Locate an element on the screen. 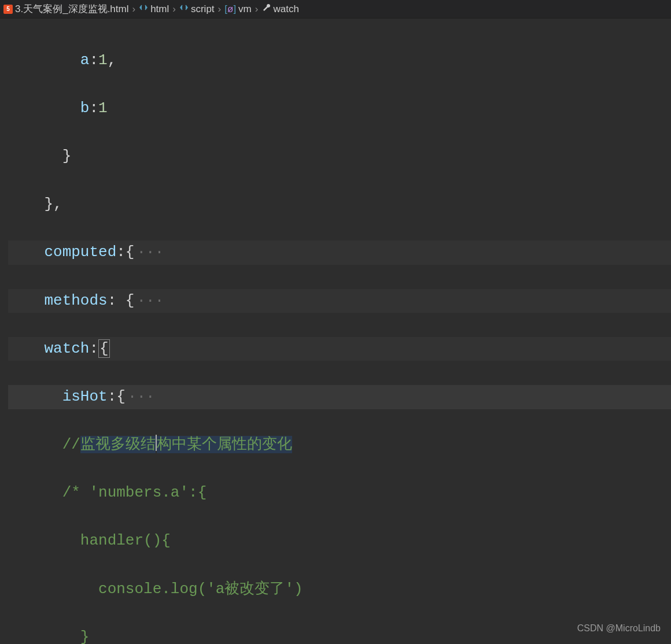 The image size is (671, 644). breadcrumb-item-vm: [ø] vm is located at coordinates (238, 9).